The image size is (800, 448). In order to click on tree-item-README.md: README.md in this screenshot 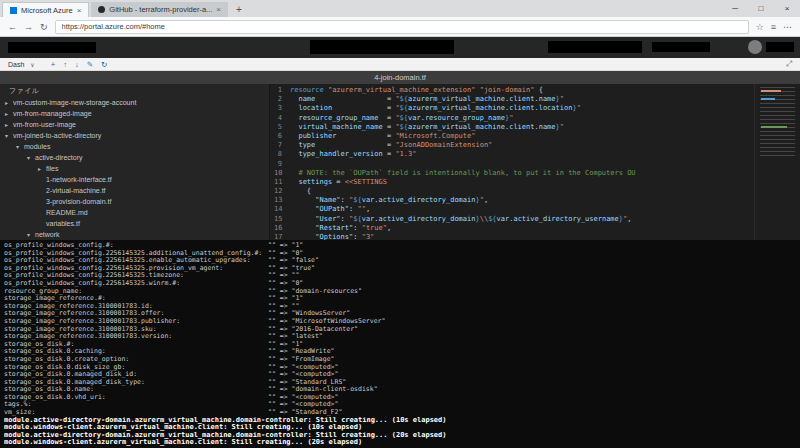, I will do `click(134, 212)`.